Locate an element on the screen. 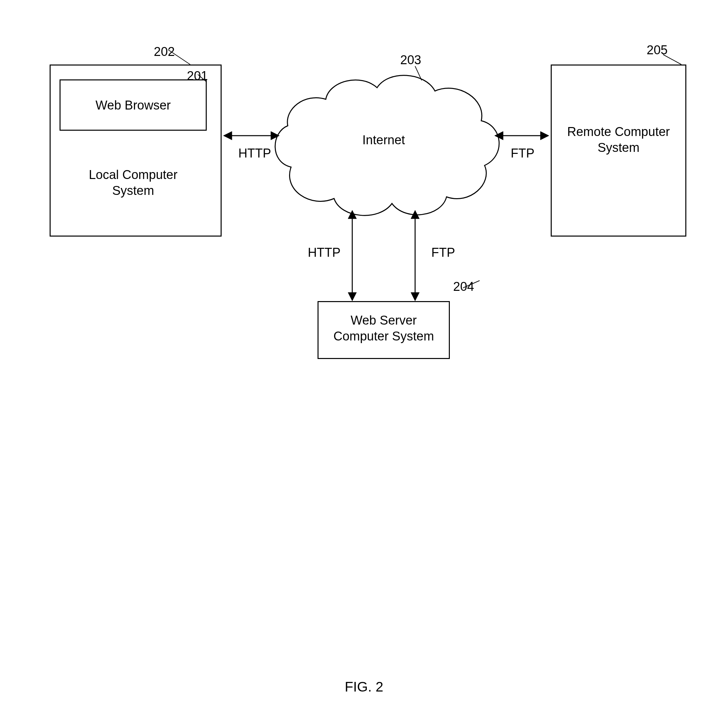  internet-label: Internet is located at coordinates (384, 140).